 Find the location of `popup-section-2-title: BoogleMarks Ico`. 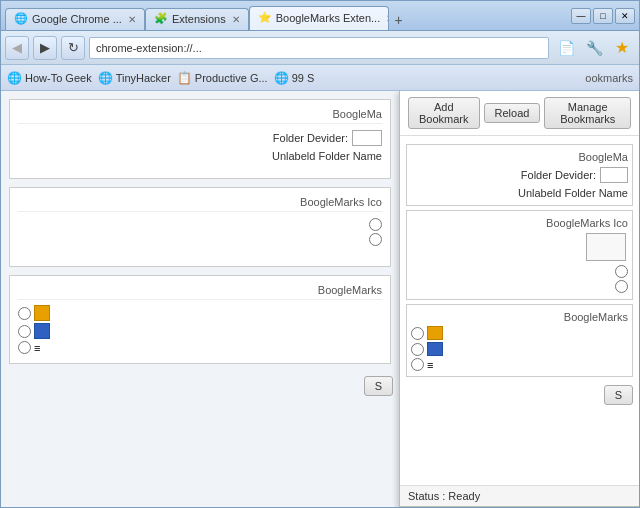

popup-section-2-title: BoogleMarks Ico is located at coordinates (520, 223).